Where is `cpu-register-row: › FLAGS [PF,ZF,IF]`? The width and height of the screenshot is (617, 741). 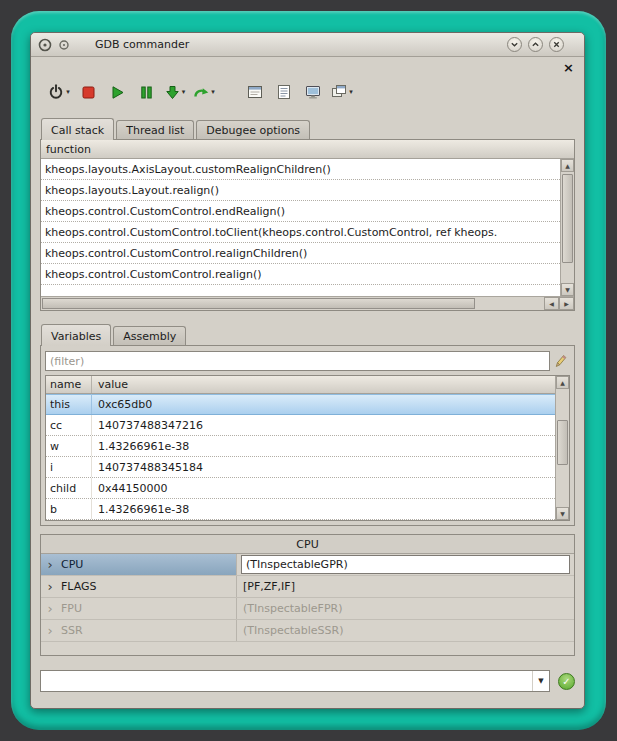 cpu-register-row: › FLAGS [PF,ZF,IF] is located at coordinates (308, 587).